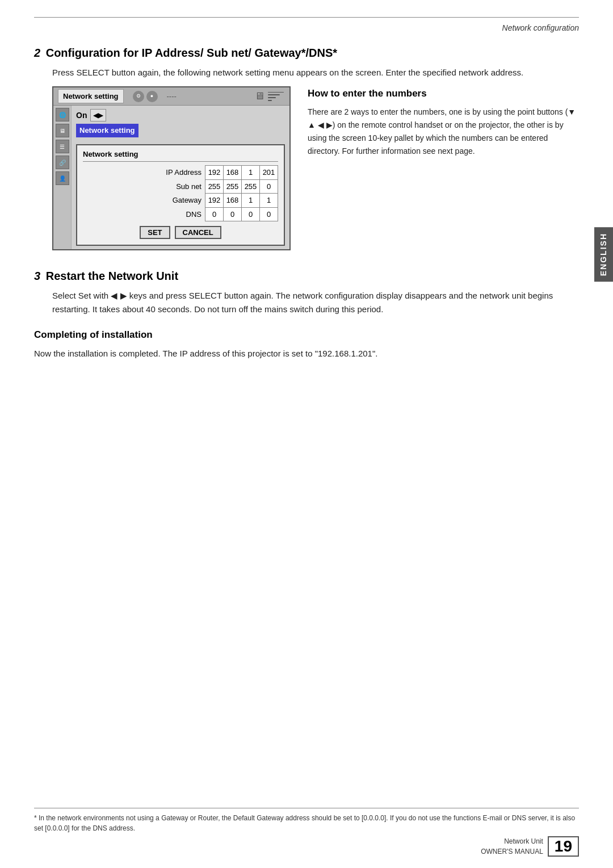 Image resolution: width=613 pixels, height=868 pixels. Describe the element at coordinates (540, 28) in the screenshot. I see `page-header-text: Network configuration` at that location.